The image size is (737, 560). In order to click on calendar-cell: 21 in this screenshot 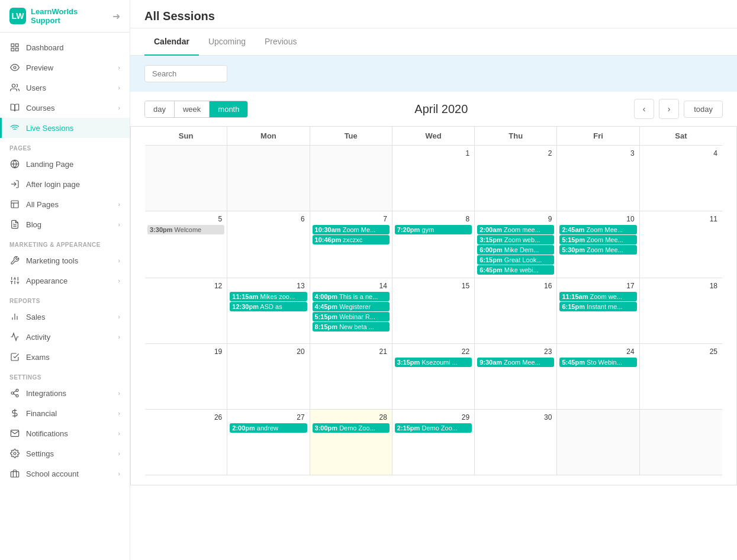, I will do `click(352, 376)`.